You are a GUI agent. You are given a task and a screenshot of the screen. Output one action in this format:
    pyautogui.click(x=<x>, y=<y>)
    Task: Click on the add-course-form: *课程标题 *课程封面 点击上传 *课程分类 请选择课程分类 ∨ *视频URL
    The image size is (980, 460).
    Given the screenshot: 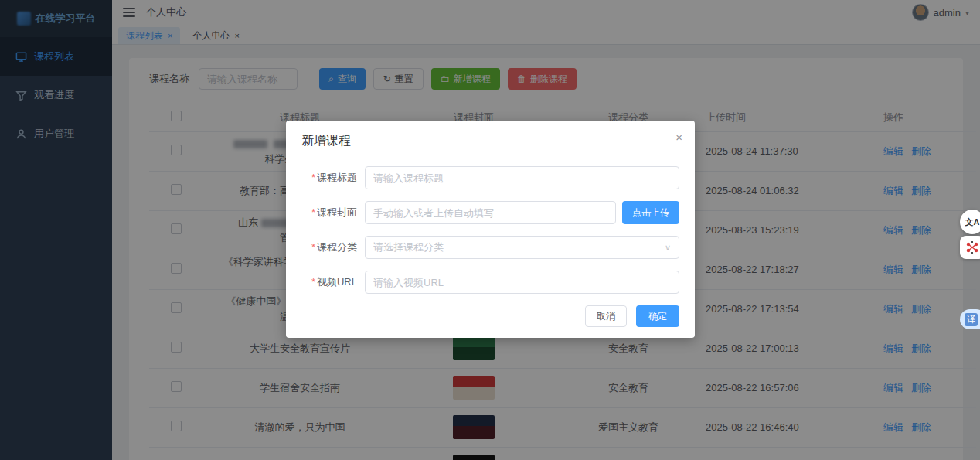 What is the action you would take?
    pyautogui.click(x=490, y=230)
    